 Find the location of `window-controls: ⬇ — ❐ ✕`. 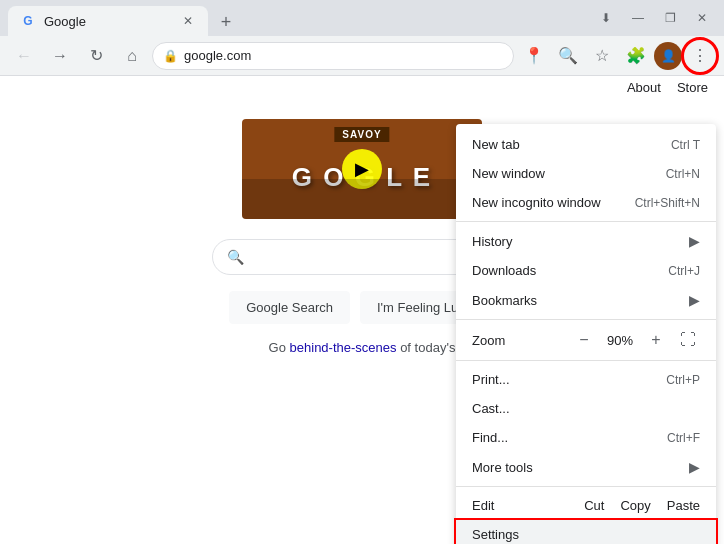

window-controls: ⬇ — ❐ ✕ is located at coordinates (654, 18).